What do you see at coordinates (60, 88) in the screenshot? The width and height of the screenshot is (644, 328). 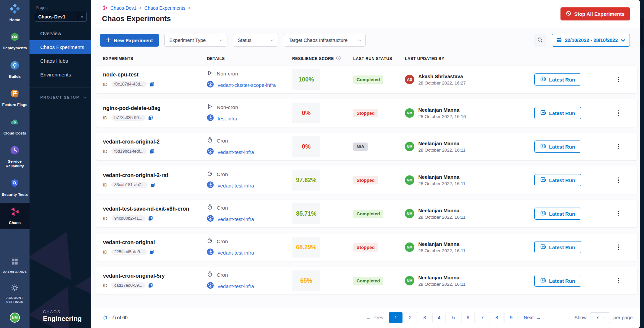 I see `sidebar-divider` at bounding box center [60, 88].